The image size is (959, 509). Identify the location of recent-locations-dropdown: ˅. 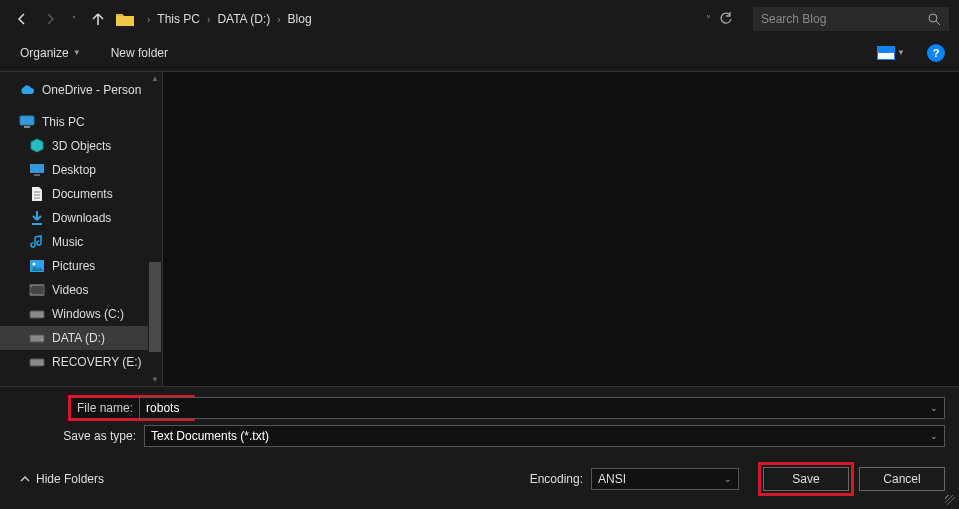
(74, 19).